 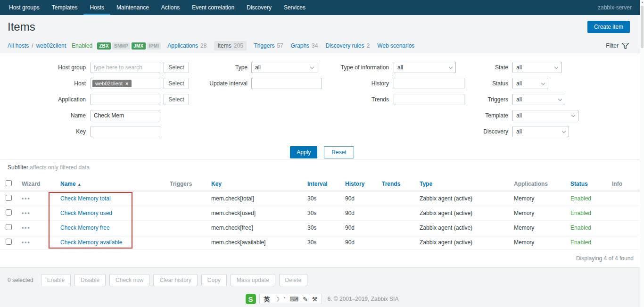 I want to click on template-select: all, so click(x=545, y=116).